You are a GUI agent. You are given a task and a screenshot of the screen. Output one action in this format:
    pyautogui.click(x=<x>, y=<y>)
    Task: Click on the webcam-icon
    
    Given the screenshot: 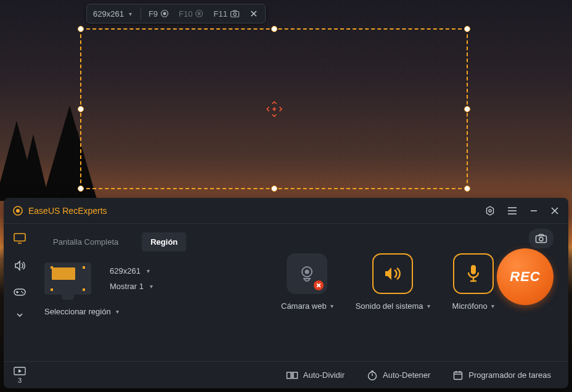 What is the action you would take?
    pyautogui.click(x=307, y=274)
    